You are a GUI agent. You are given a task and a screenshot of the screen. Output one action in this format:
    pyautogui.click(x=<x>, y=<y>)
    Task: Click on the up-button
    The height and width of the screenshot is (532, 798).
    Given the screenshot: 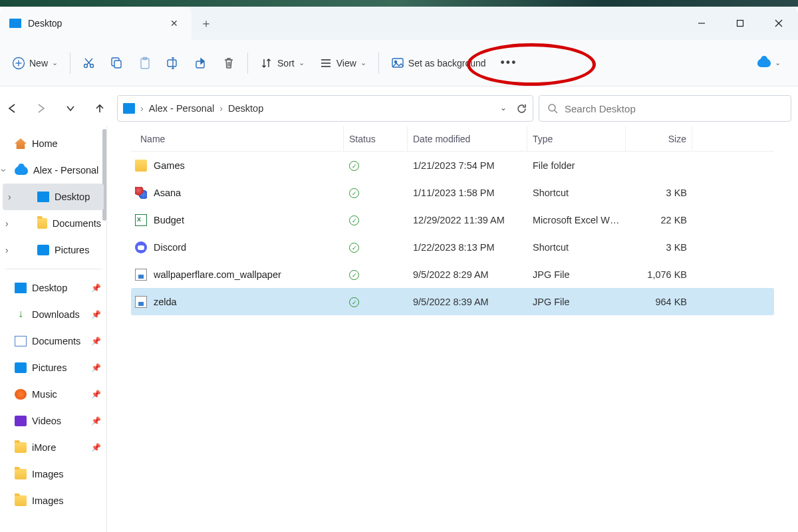 What is the action you would take?
    pyautogui.click(x=100, y=108)
    